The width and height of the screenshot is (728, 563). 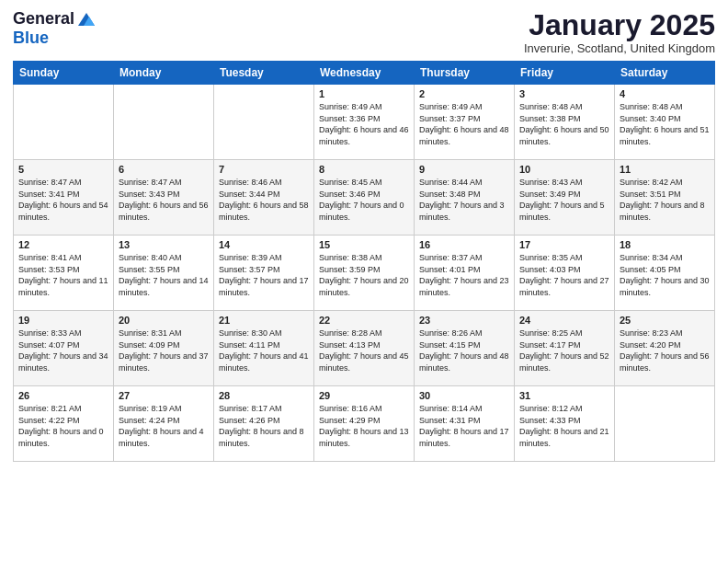 I want to click on day-number: 11, so click(x=665, y=169).